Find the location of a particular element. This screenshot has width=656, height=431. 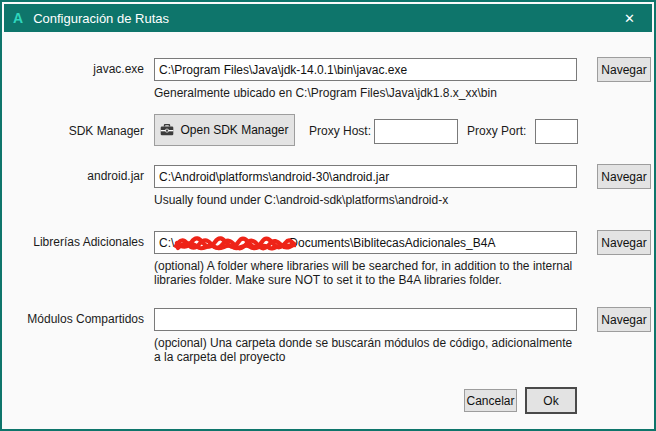

cancel-button: Cancelar is located at coordinates (490, 400).